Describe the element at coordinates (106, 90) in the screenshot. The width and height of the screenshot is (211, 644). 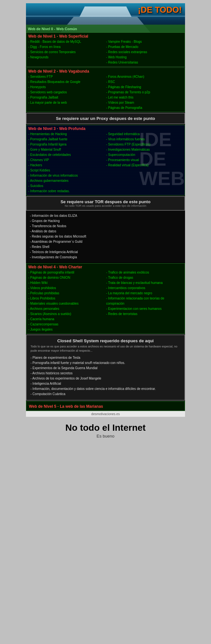
I see `level2-section: Web de Nivel 2 - Web Vagabunda - Servido…` at that location.